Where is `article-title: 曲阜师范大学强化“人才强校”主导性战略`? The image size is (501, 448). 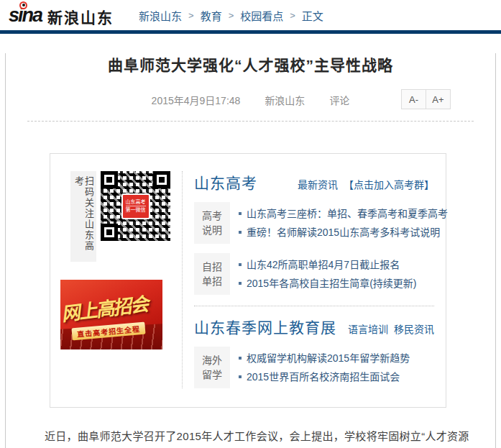 article-title: 曲阜师范大学强化“人才强校”主导性战略 is located at coordinates (250, 64).